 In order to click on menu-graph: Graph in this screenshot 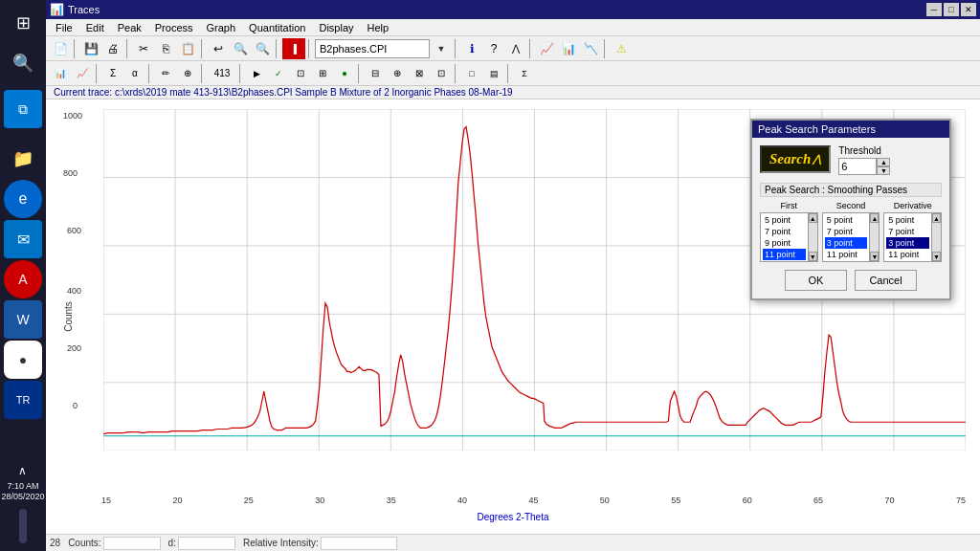, I will do `click(222, 28)`.